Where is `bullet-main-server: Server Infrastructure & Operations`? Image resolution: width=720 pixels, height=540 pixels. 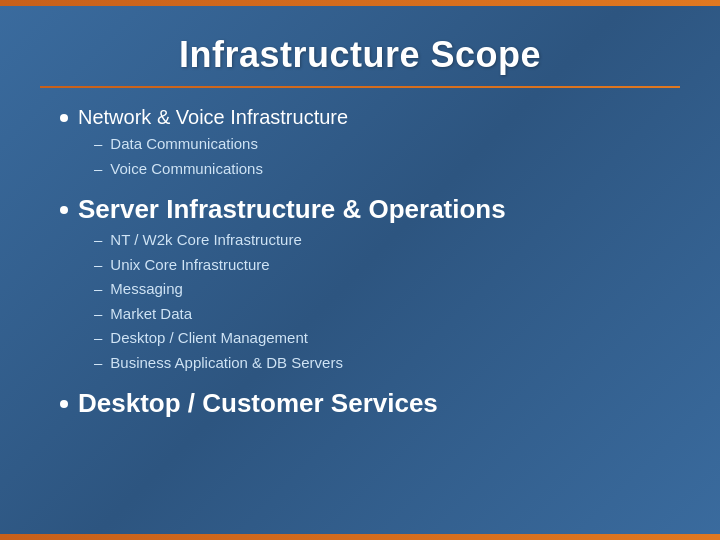
bullet-main-server: Server Infrastructure & Operations is located at coordinates (360, 210).